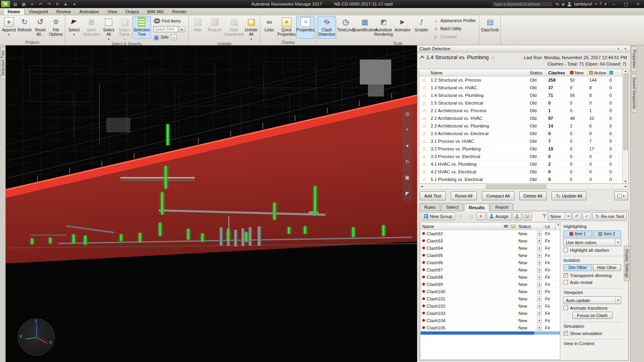  Describe the element at coordinates (521, 111) in the screenshot. I see `clash-test-row: ⚠ 2.1 Architectural vs. Process Old 1 0 …` at that location.